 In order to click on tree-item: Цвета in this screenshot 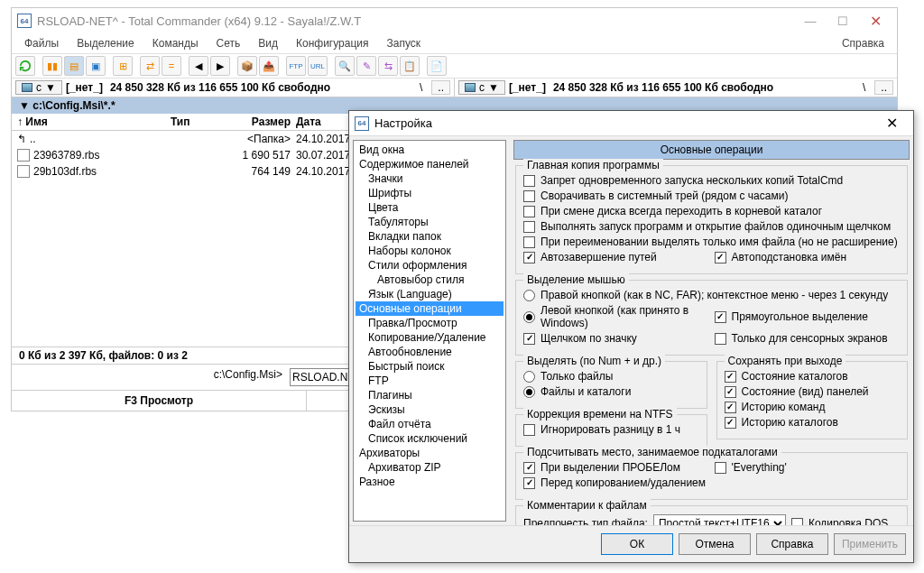, I will do `click(430, 208)`.